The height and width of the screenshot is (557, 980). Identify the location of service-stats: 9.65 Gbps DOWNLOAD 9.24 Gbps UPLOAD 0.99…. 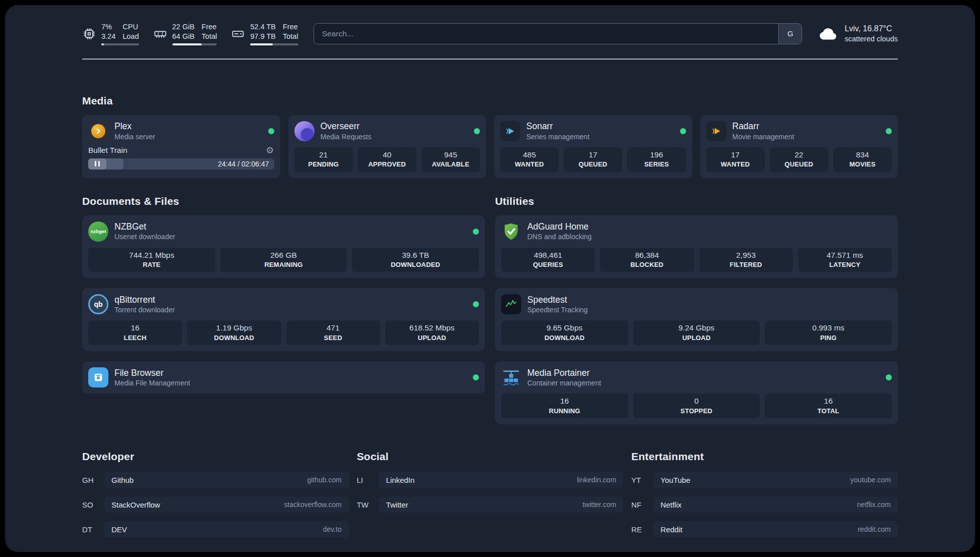
(697, 333).